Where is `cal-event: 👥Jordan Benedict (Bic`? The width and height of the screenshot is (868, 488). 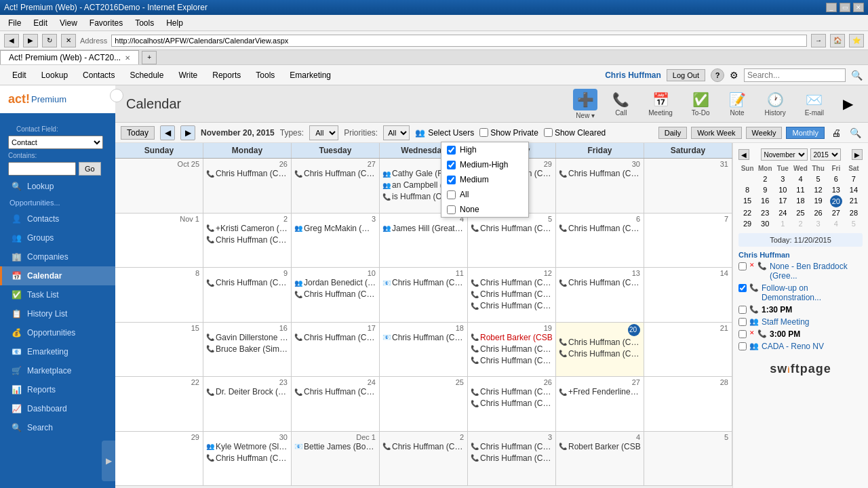 cal-event: 👥Jordan Benedict (Bic is located at coordinates (335, 283).